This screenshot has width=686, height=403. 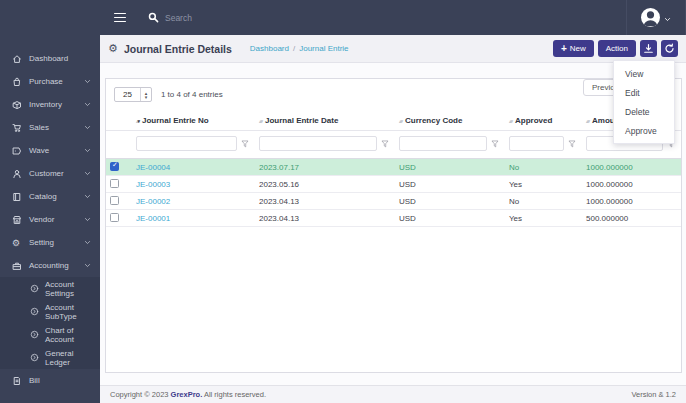 I want to click on sidebar-item-label: Dashboard, so click(x=48, y=58).